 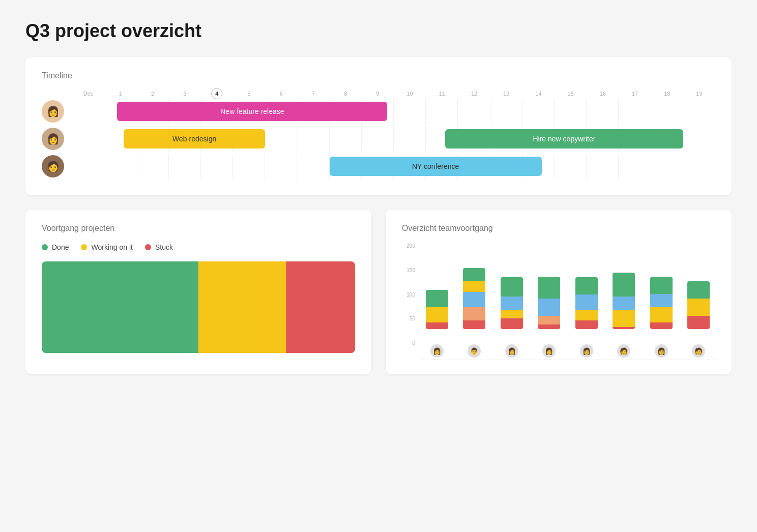 I want to click on voortgang-card: Voortgang projecten DoneWorking on itStu…, so click(x=198, y=292).